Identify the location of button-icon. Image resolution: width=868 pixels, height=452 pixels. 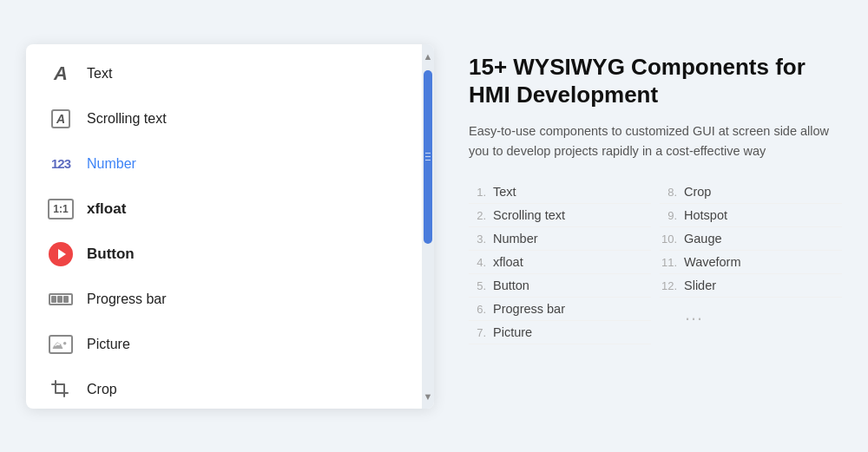
(61, 254).